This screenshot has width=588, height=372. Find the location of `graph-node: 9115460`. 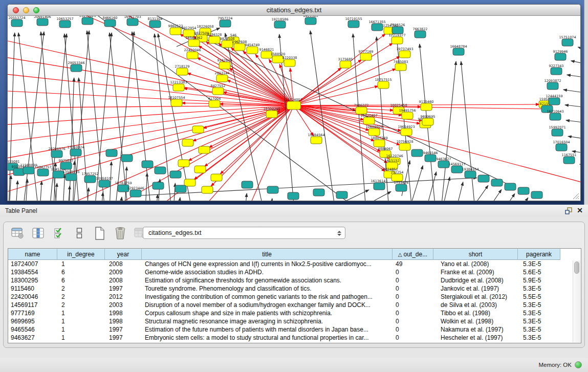

graph-node: 9115460 is located at coordinates (427, 105).